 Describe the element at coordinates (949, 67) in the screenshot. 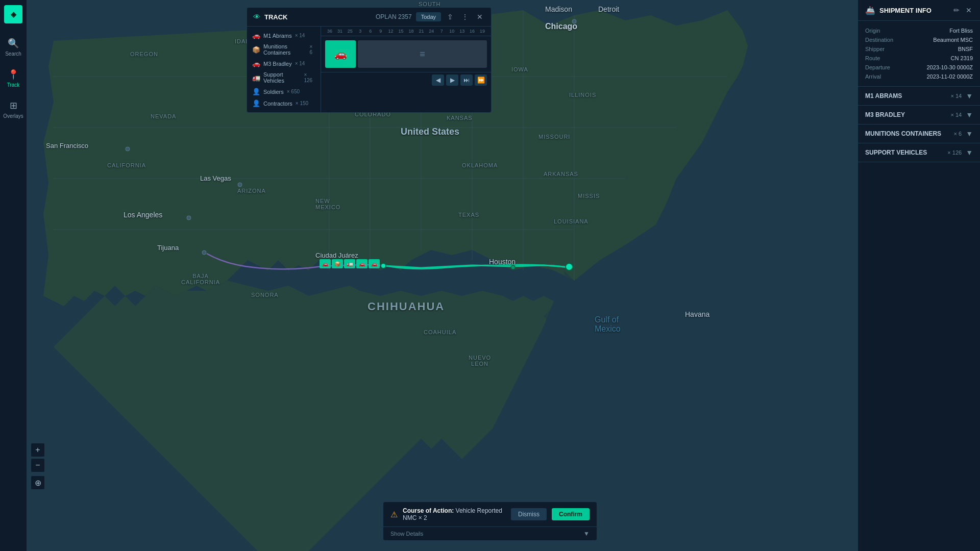

I see `departure-value: 2023-10-30 0000Z` at that location.